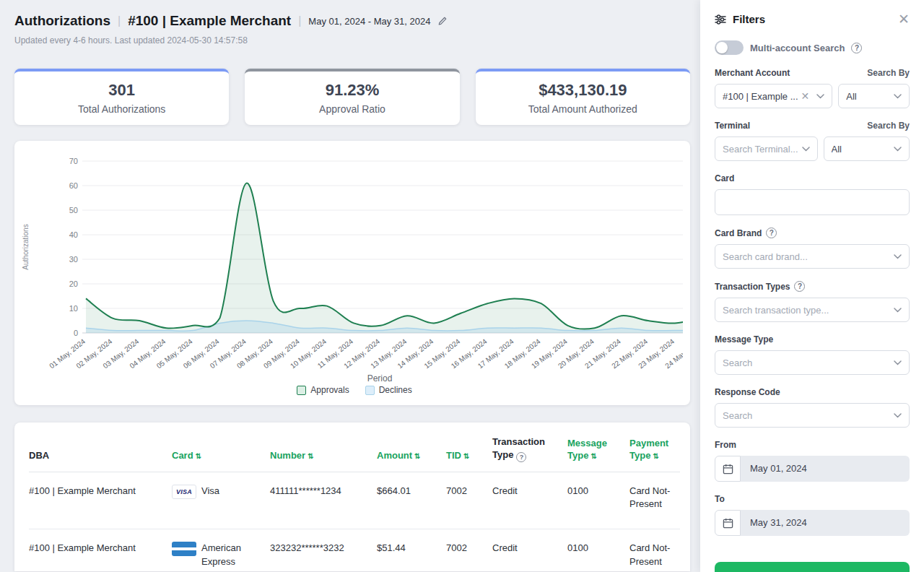 The height and width of the screenshot is (572, 924). I want to click on card-brand-select: Search card brand..., so click(812, 256).